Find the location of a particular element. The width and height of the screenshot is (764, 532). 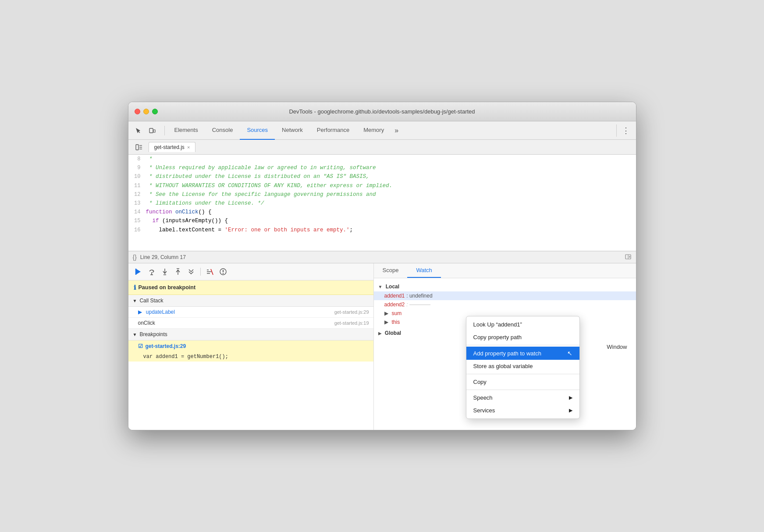

window-title: DevTools - googlechrome.github.io/devtoo… is located at coordinates (382, 111).